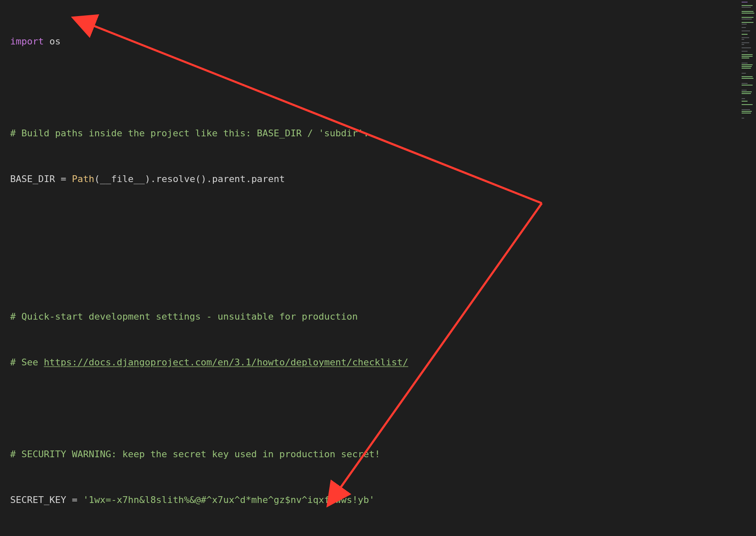  I want to click on comment-url: https://docs.djangoproject.com/en/3.1/ho…, so click(226, 362).